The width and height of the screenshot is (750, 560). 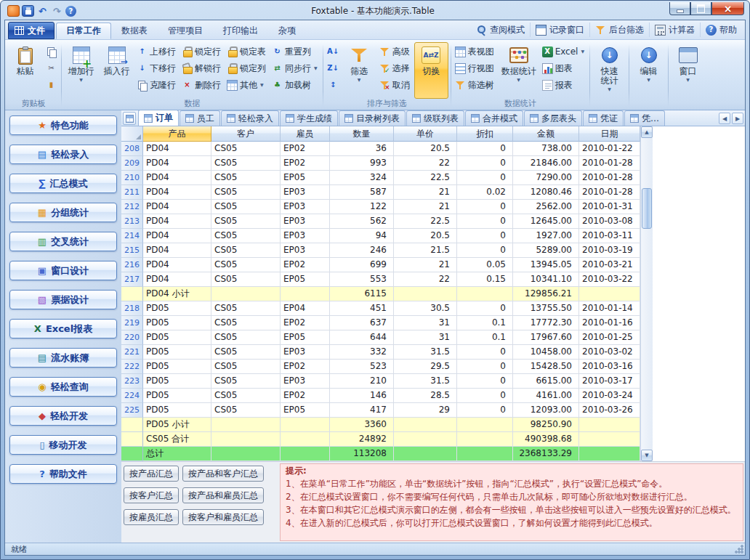 I want to click on cell: 2010-03-22, so click(x=610, y=280).